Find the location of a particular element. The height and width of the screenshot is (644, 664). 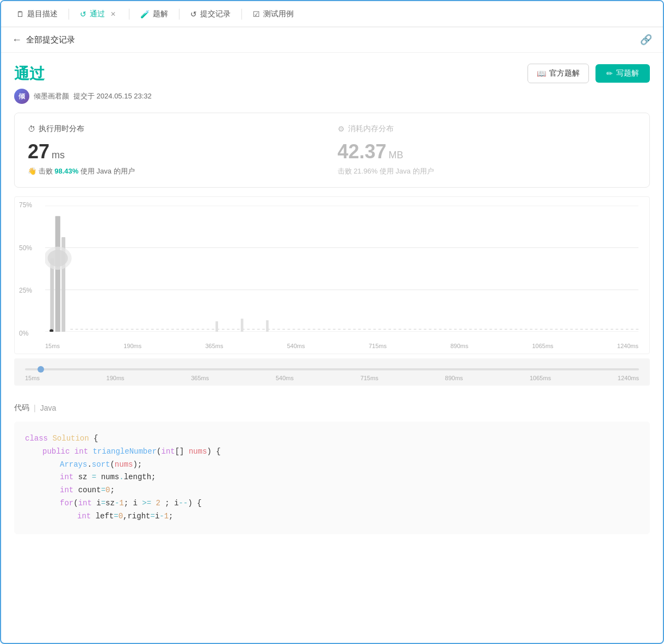

status-title: 通过 is located at coordinates (83, 74).